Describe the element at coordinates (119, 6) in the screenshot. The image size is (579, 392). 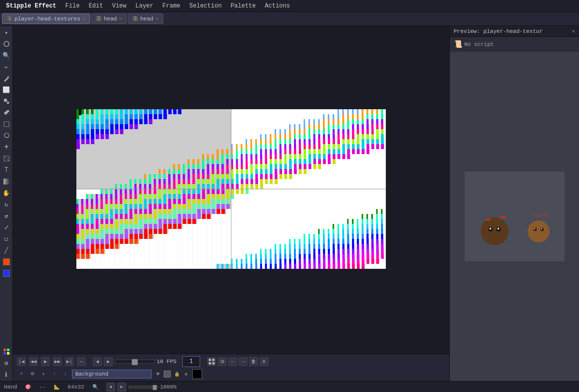
I see `menu-view: View` at that location.